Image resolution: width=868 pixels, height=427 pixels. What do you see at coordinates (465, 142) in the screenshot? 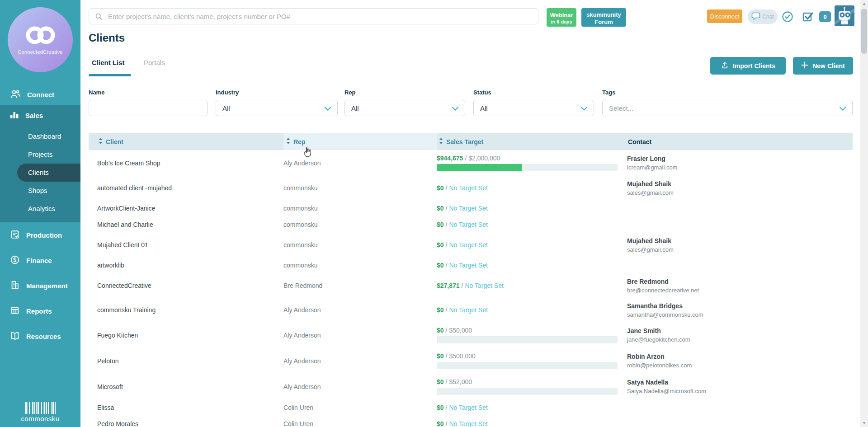
I see `column-header-label: Sales Target` at bounding box center [465, 142].